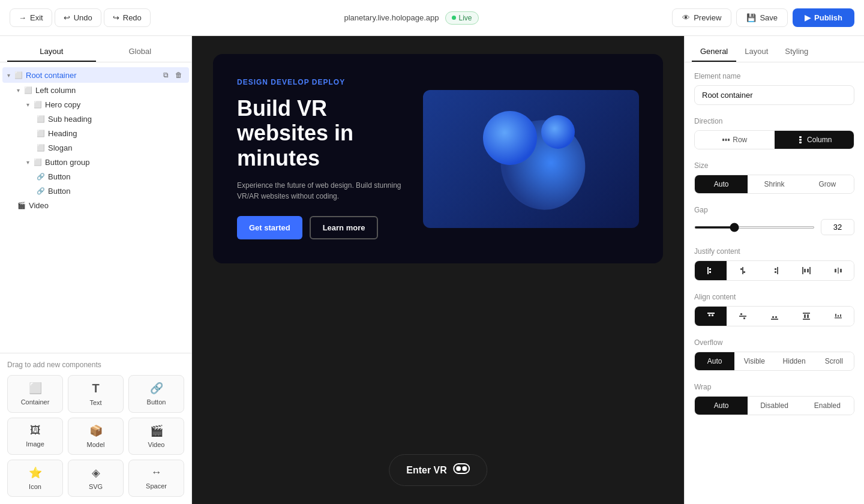 The image size is (864, 504). What do you see at coordinates (35, 478) in the screenshot?
I see `component-icon: ⭐ Icon` at bounding box center [35, 478].